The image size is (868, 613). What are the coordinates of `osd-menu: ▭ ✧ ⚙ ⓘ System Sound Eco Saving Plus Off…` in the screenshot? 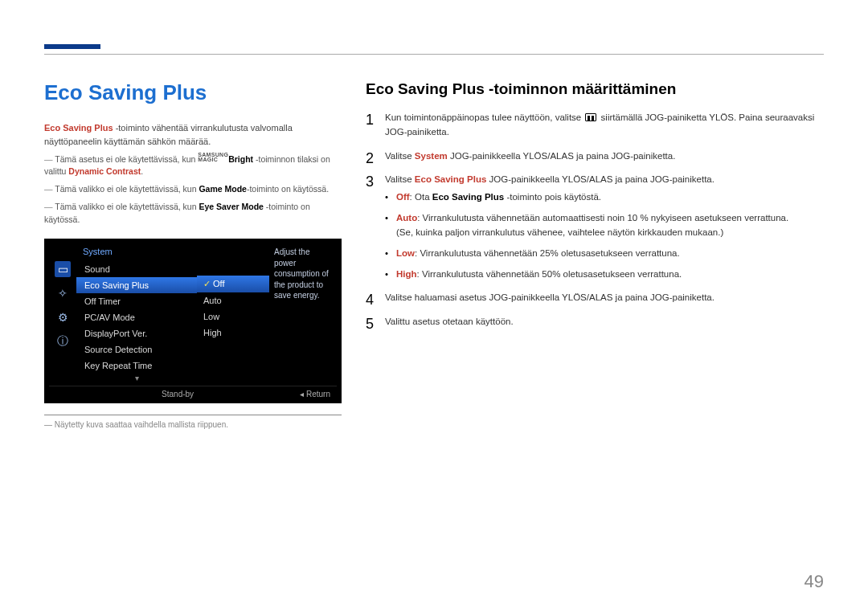 It's located at (193, 321).